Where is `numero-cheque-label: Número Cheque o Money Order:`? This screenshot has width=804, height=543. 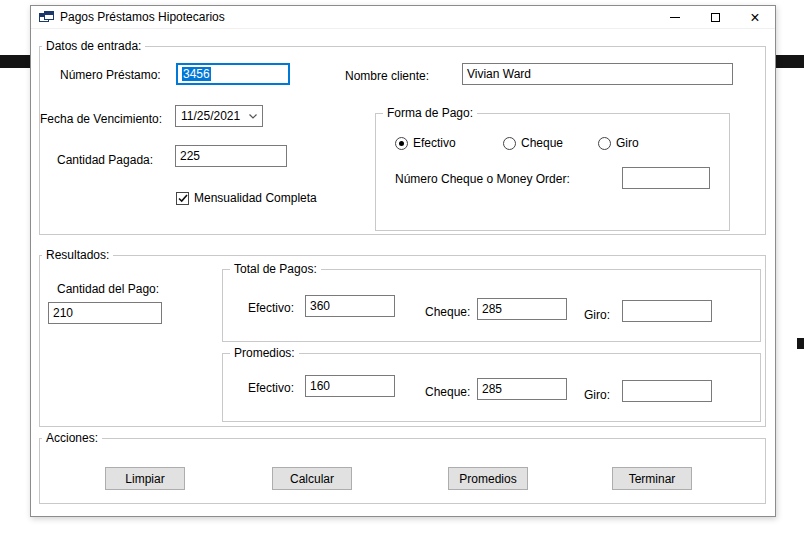 numero-cheque-label: Número Cheque o Money Order: is located at coordinates (482, 179).